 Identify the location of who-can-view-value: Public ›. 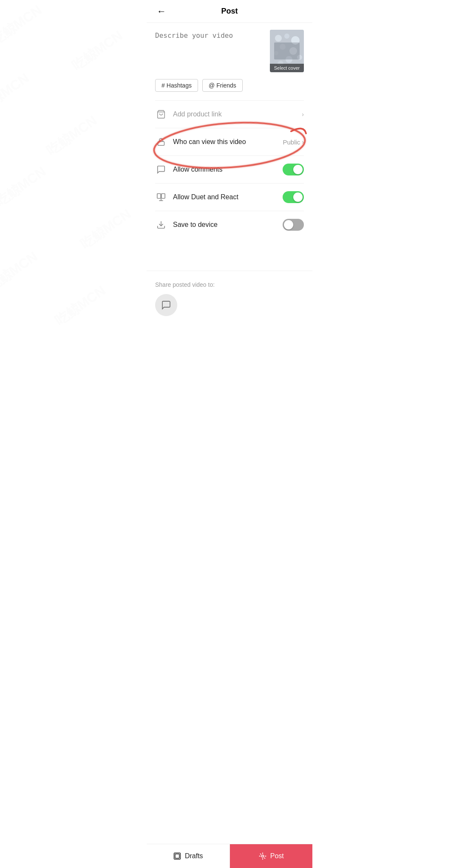
(293, 142).